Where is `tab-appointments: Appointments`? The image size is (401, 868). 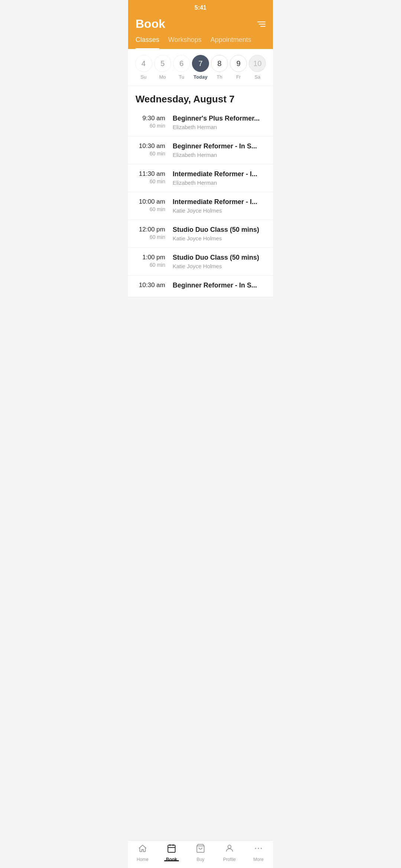 tab-appointments: Appointments is located at coordinates (231, 42).